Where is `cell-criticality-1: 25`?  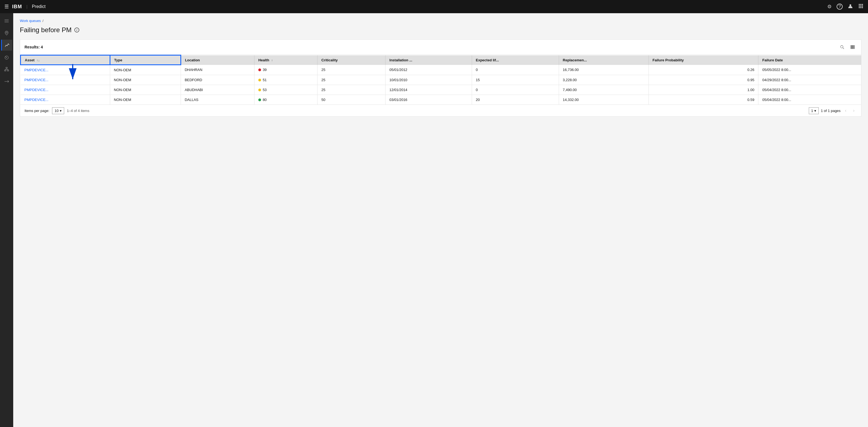 cell-criticality-1: 25 is located at coordinates (351, 80).